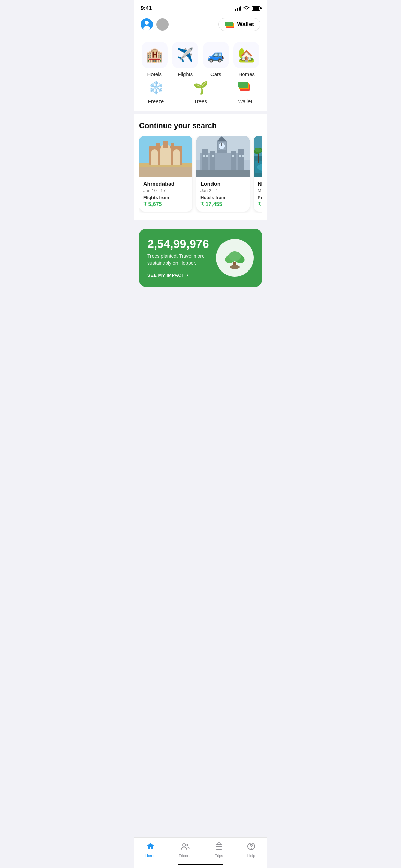 The width and height of the screenshot is (401, 868). What do you see at coordinates (147, 24) in the screenshot?
I see `avatar` at bounding box center [147, 24].